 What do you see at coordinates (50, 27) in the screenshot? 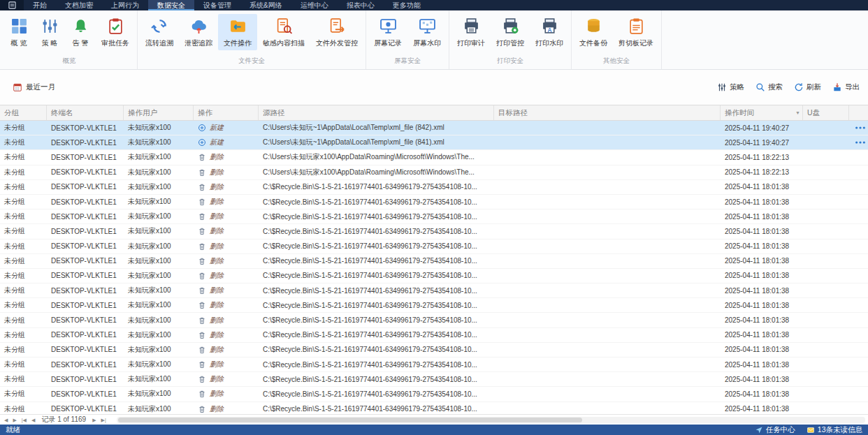
I see `sliders-icon` at bounding box center [50, 27].